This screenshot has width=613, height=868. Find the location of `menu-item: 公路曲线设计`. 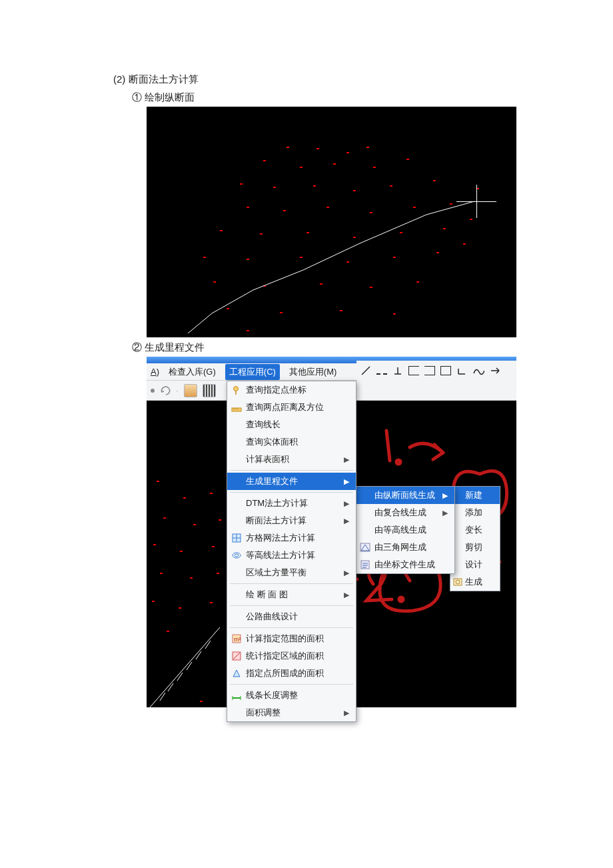

menu-item: 公路曲线设计 is located at coordinates (292, 617).